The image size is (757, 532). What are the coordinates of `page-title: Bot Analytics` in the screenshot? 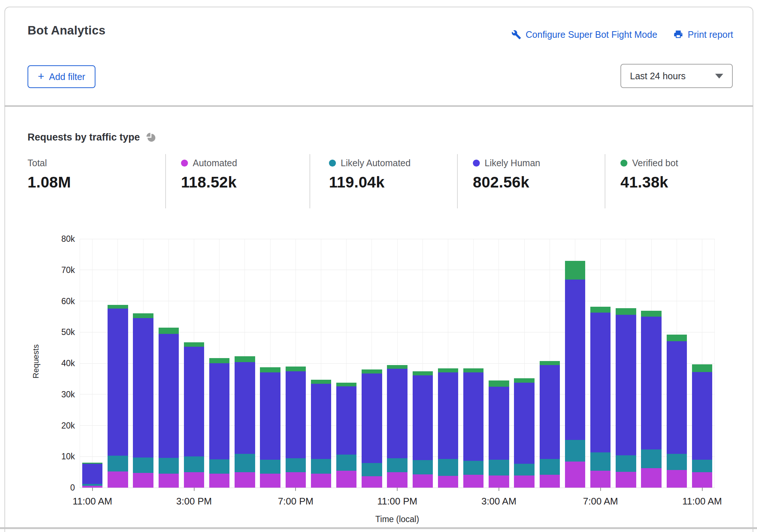 It's located at (66, 30).